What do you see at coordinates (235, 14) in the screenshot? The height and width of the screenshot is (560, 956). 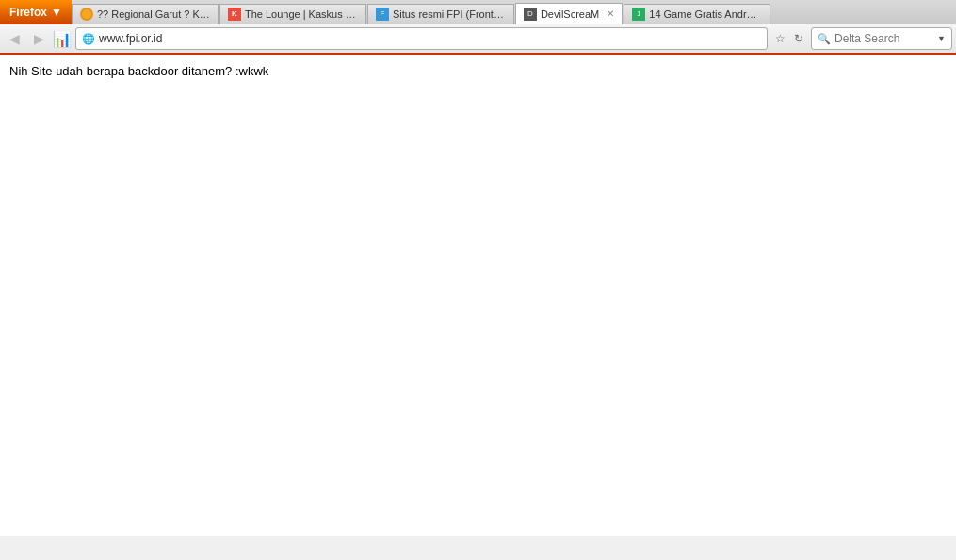 I see `tab-favicon-kaskus: K` at bounding box center [235, 14].